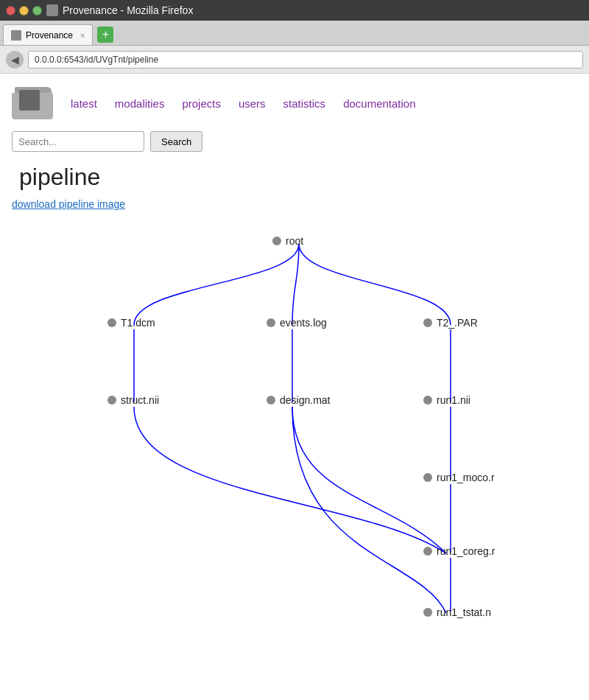 This screenshot has width=589, height=700. I want to click on search-button: Search, so click(177, 141).